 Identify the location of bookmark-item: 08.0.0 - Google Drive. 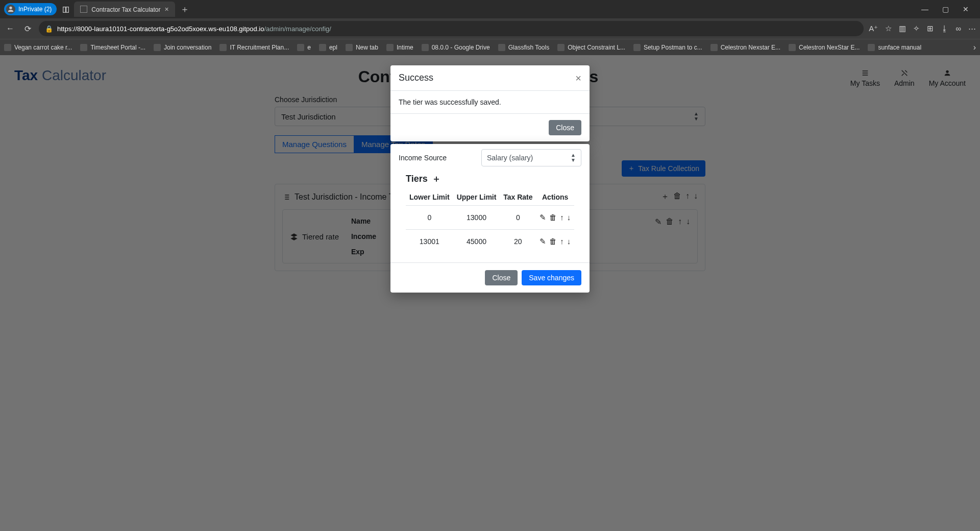
(456, 47).